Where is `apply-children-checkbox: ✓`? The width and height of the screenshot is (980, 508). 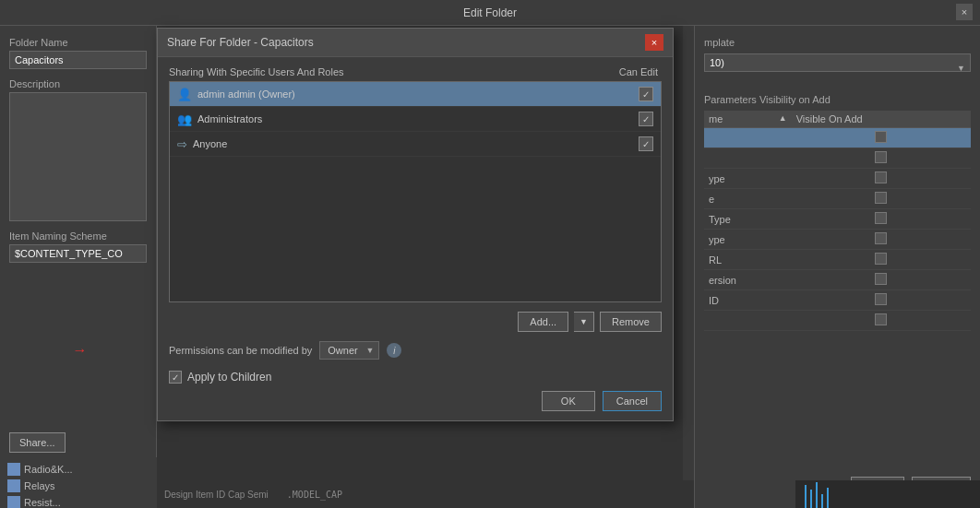 apply-children-checkbox: ✓ is located at coordinates (175, 377).